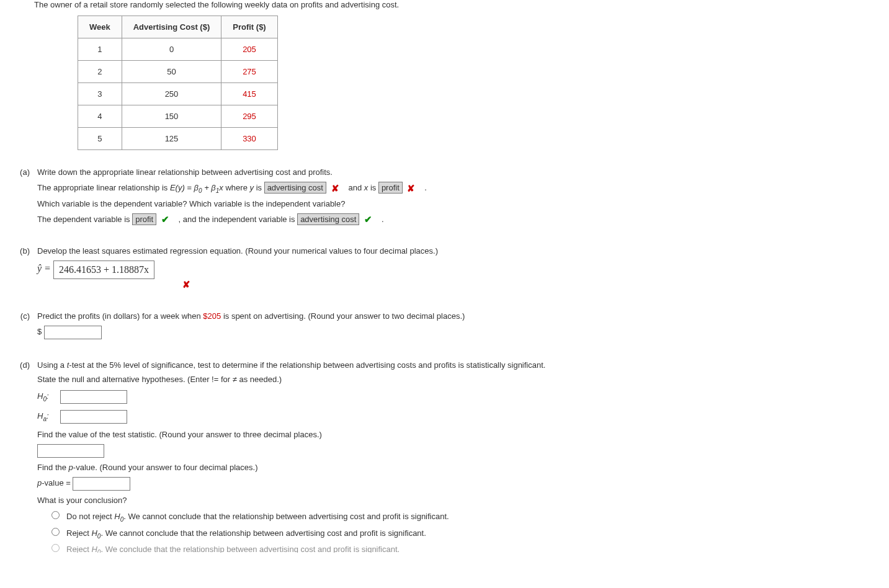 The width and height of the screenshot is (889, 588). Describe the element at coordinates (178, 50) in the screenshot. I see `table-row: 1 0 205` at that location.